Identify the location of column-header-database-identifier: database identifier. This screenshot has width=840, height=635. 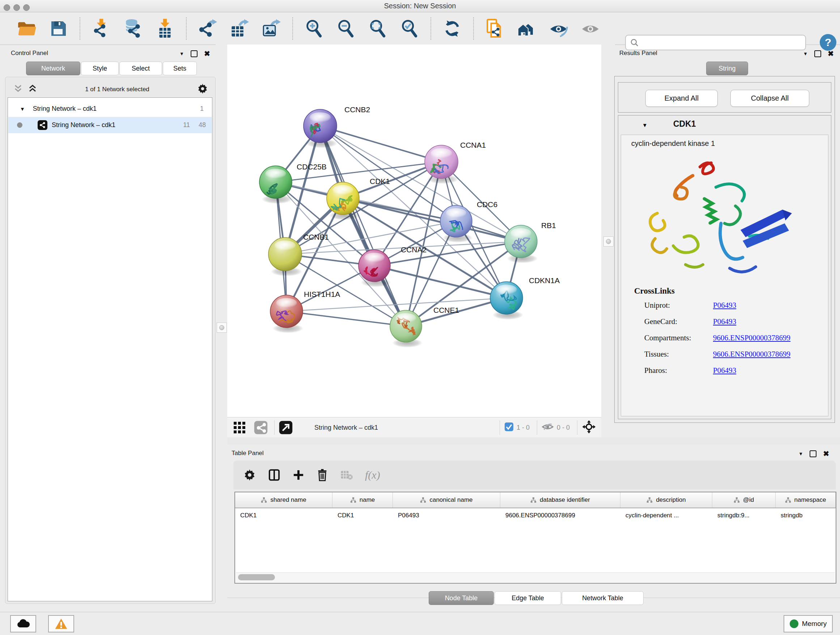
(561, 500).